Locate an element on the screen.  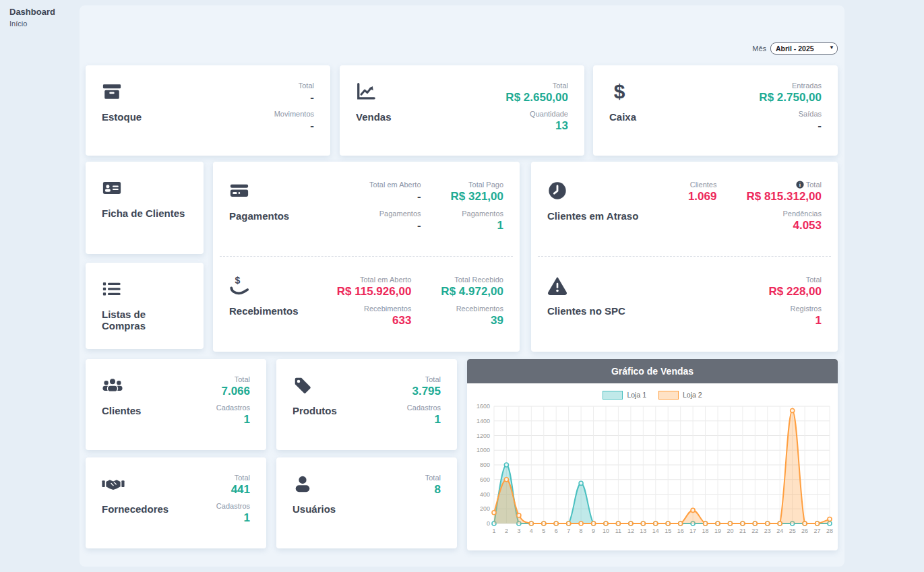
month-select: Abril - 2025 is located at coordinates (804, 49).